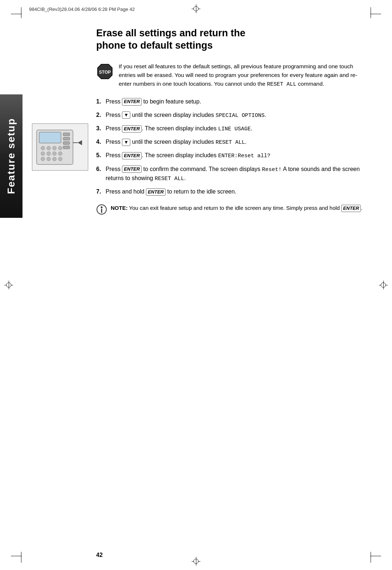 The image size is (392, 570). Describe the element at coordinates (376, 14) in the screenshot. I see `crop-mark-tr-h` at that location.